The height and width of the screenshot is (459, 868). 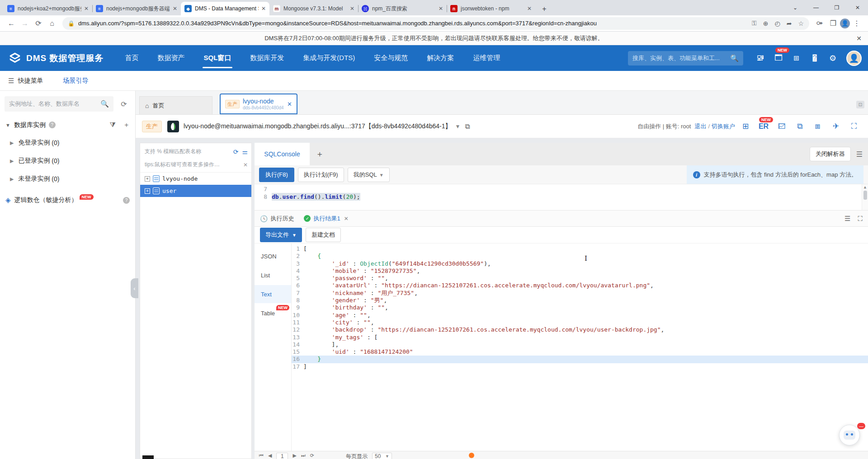 What do you see at coordinates (52, 23) in the screenshot?
I see `home-icon: ⌂` at bounding box center [52, 23].